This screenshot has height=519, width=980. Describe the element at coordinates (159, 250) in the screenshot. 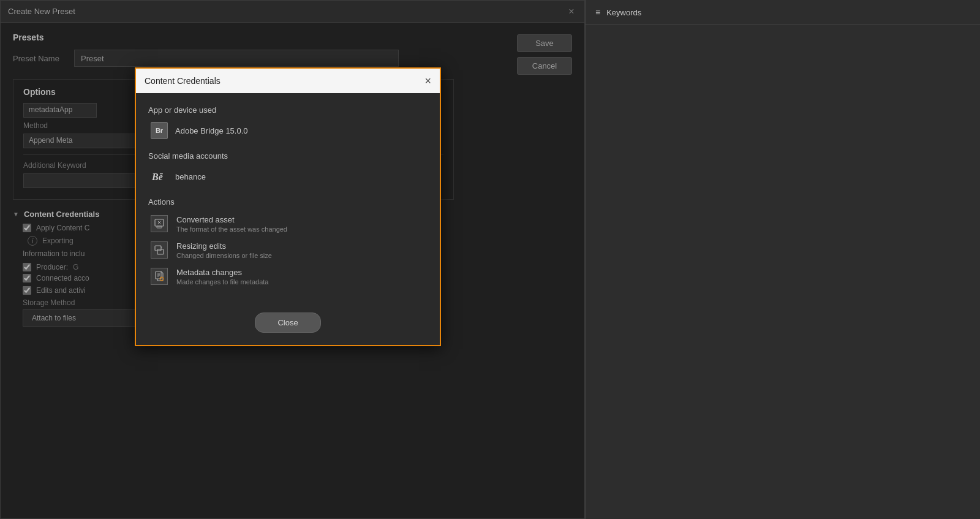

I see `resizing-edits-icon` at that location.